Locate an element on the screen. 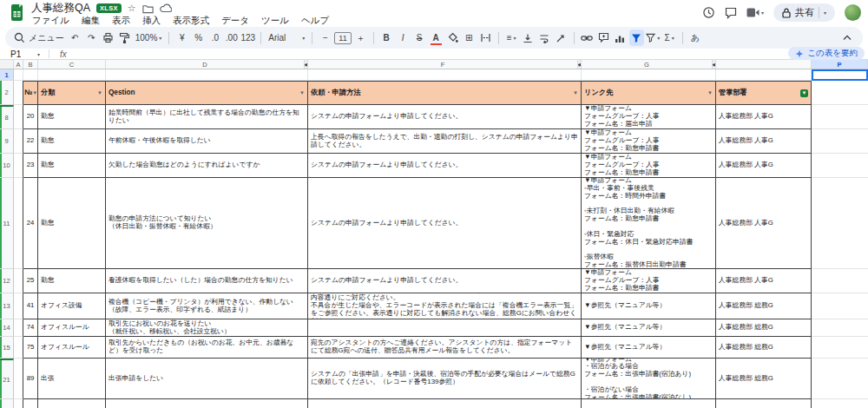  row-header: 8 is located at coordinates (7, 117).